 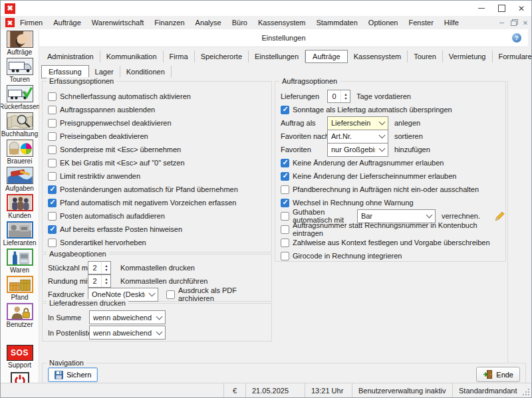 What do you see at coordinates (70, 56) in the screenshot?
I see `tab-administration: Administration` at bounding box center [70, 56].